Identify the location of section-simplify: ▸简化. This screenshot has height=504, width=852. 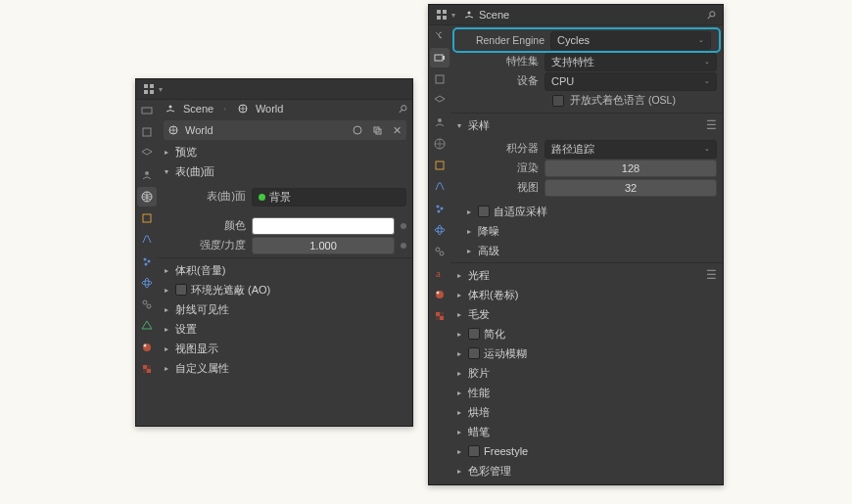
(587, 334).